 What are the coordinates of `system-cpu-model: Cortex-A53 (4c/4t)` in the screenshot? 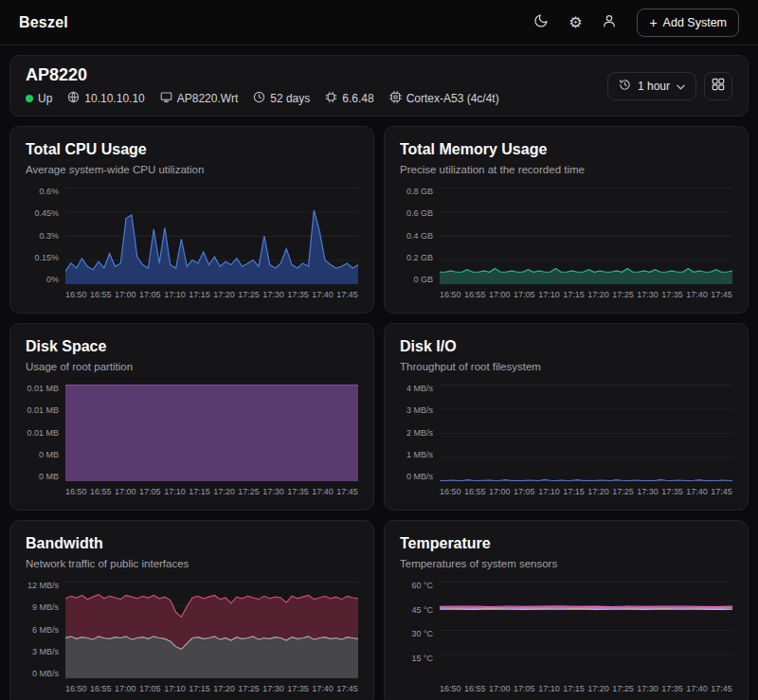 It's located at (444, 99).